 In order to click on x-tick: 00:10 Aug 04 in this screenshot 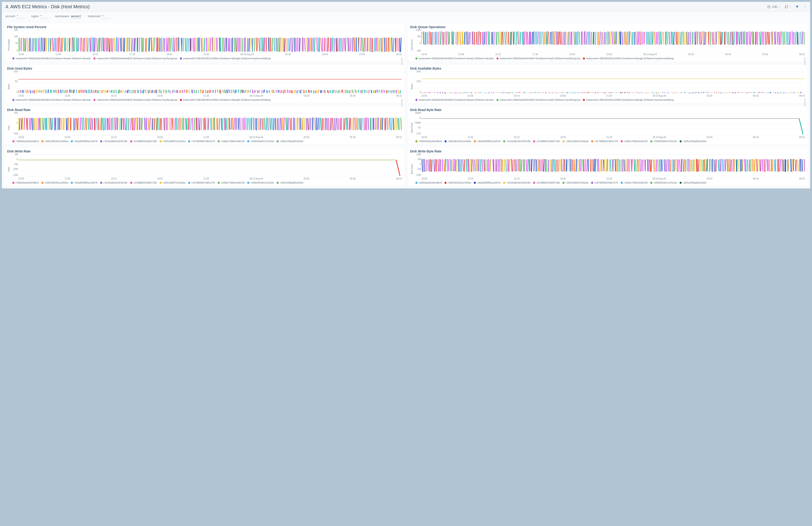, I will do `click(659, 137)`.